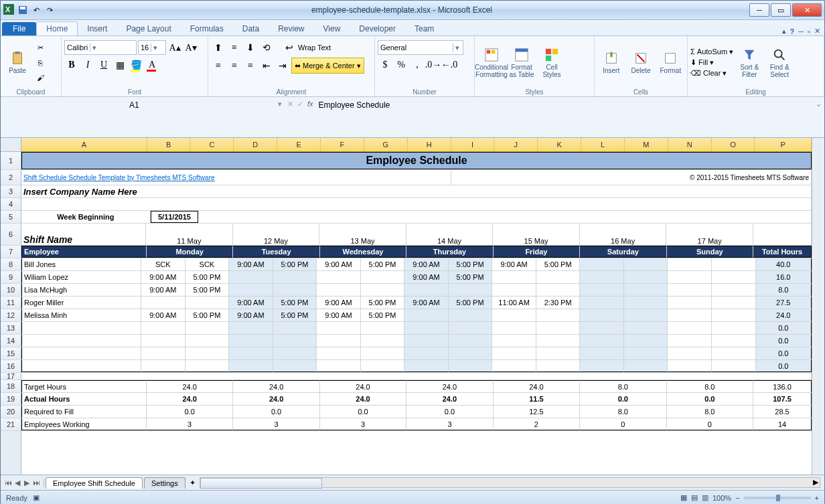  Describe the element at coordinates (793, 31) in the screenshot. I see `help-icon: ?` at that location.